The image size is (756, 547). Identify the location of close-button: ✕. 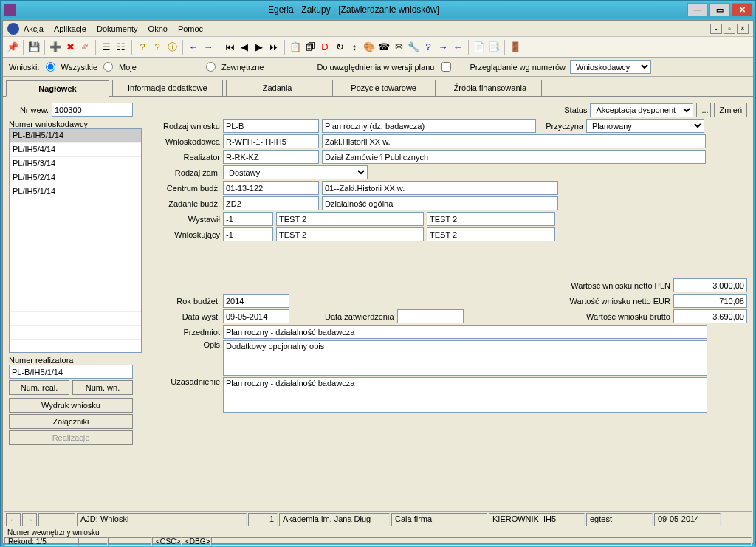
(742, 10).